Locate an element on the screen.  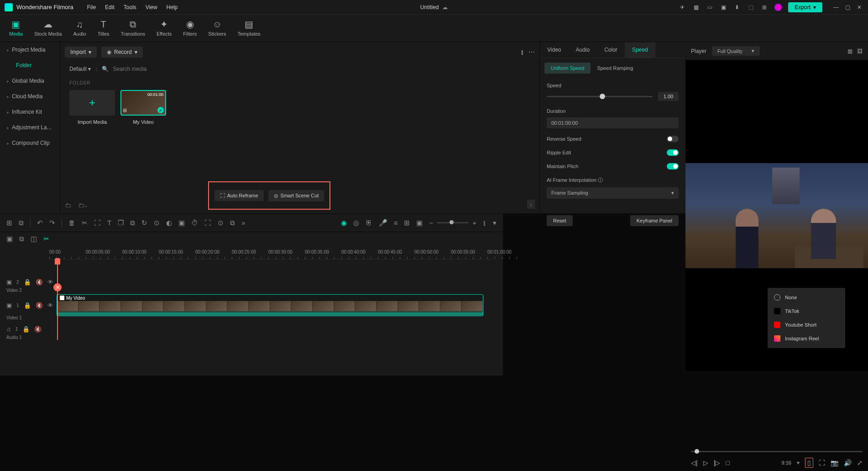
player-viewport: None TikTok Youtube Short Instagram Reel is located at coordinates (777, 216).